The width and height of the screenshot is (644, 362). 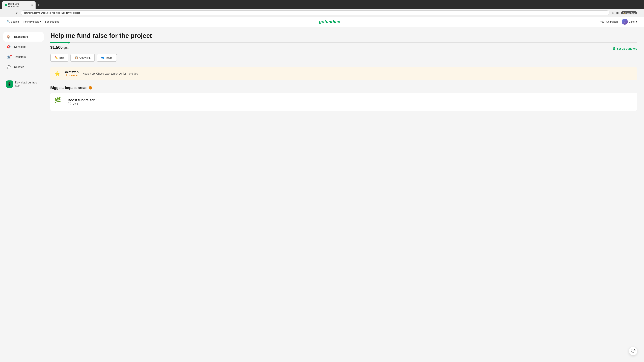 What do you see at coordinates (76, 58) in the screenshot?
I see `copy-link-icon: 📋` at bounding box center [76, 58].